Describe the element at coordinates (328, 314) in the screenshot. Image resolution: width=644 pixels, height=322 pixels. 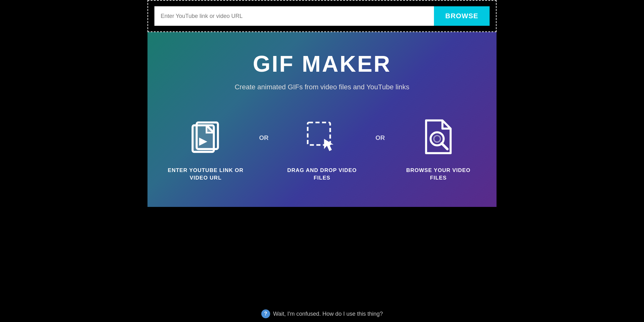
I see `help-text: Wait, I'm confused. How do I use this th…` at that location.